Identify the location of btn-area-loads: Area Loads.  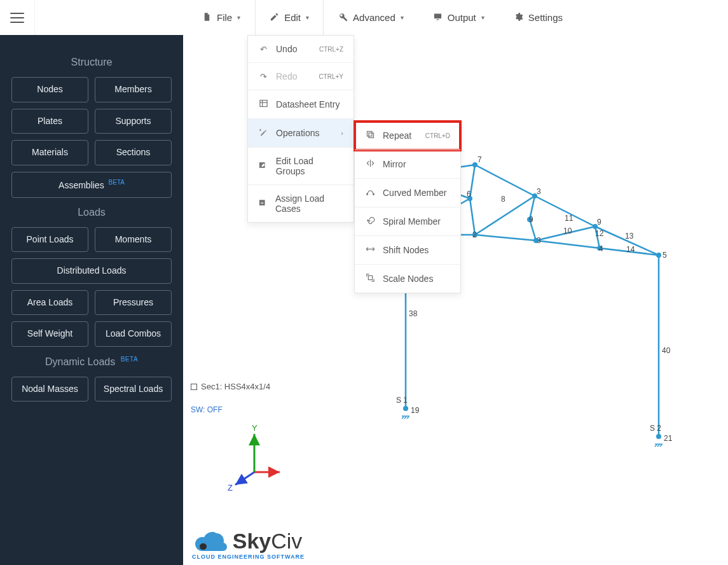
(50, 303).